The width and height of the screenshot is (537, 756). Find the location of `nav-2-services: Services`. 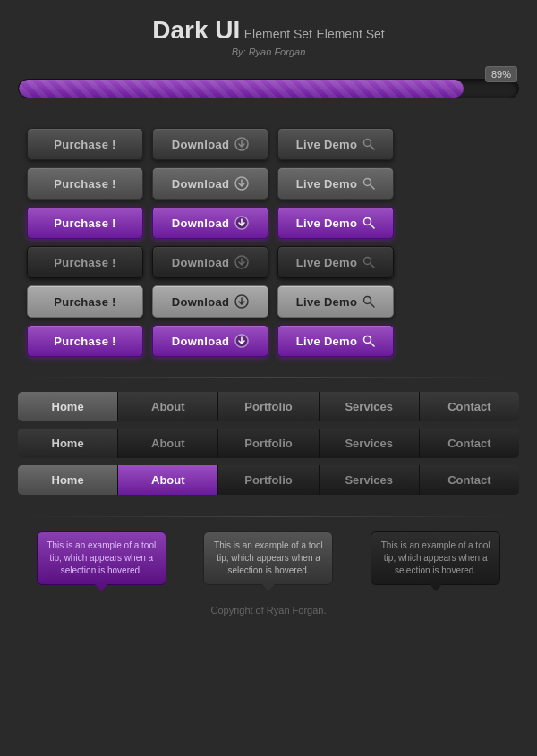

nav-2-services: Services is located at coordinates (370, 444).